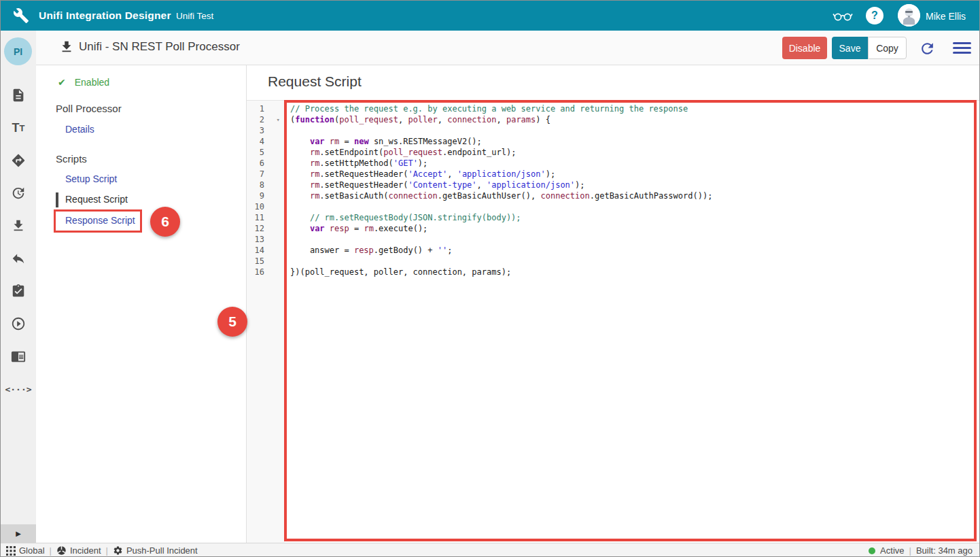 This screenshot has height=557, width=980. Describe the element at coordinates (635, 141) in the screenshot. I see `code-line: var rm = new sn_ws.RESTMessageV2();` at that location.